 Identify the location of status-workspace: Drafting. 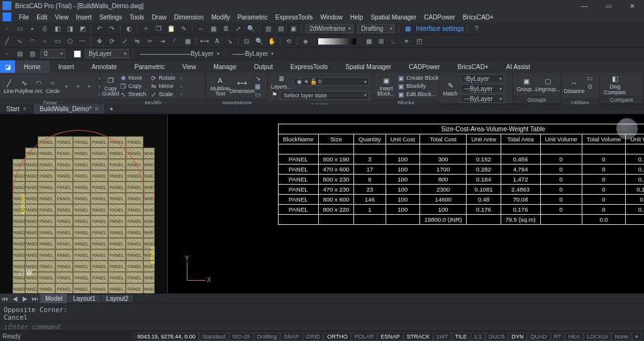
(267, 337).